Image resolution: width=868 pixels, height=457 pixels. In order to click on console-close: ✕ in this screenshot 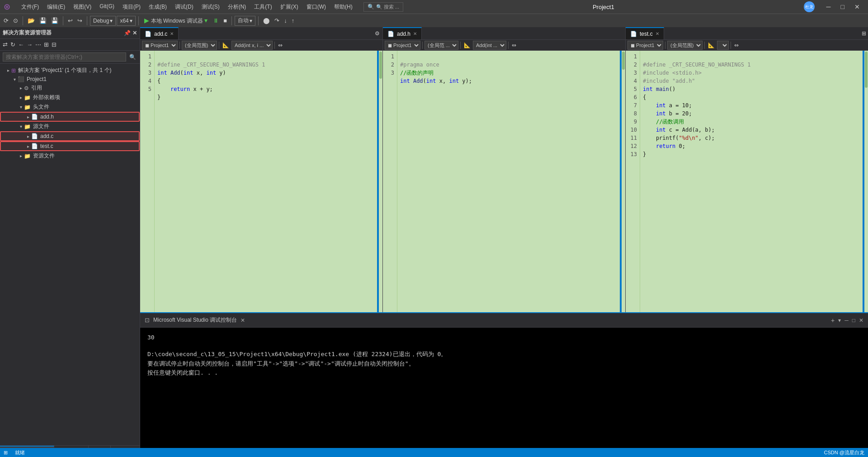, I will do `click(861, 320)`.